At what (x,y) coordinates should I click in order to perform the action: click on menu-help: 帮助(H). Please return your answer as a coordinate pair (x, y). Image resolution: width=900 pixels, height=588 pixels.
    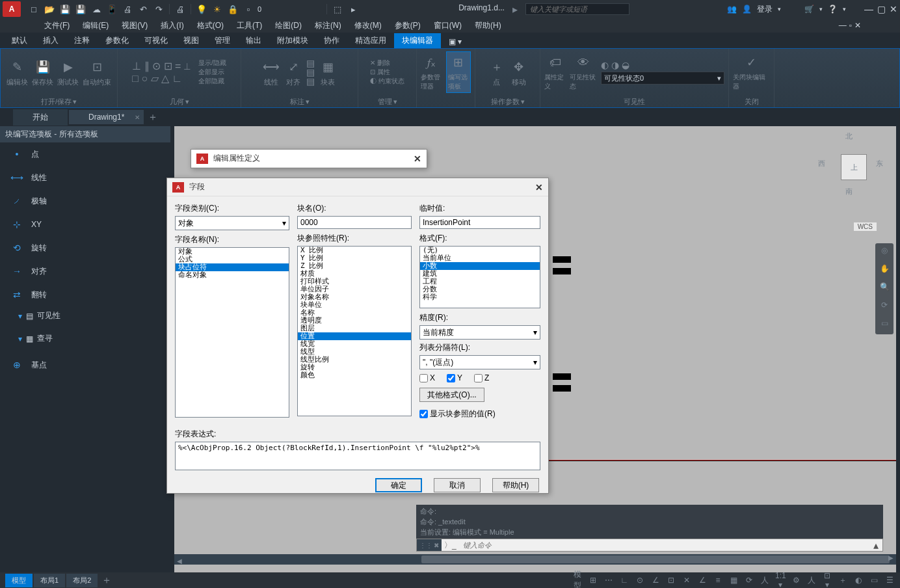
    Looking at the image, I should click on (488, 26).